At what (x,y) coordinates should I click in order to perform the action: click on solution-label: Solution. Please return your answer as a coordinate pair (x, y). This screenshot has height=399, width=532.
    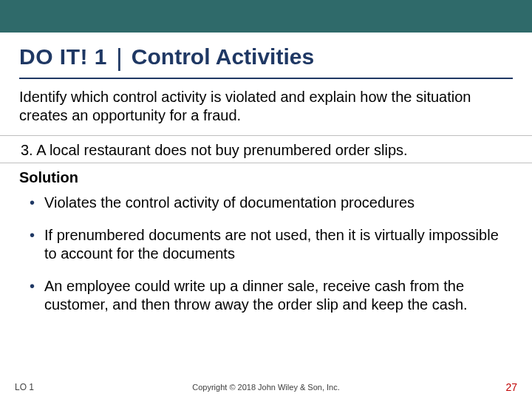
    Looking at the image, I should click on (266, 177).